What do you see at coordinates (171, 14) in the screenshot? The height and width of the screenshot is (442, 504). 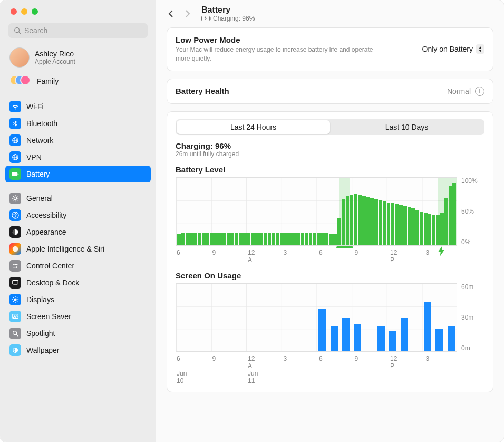 I see `nav-back-button` at bounding box center [171, 14].